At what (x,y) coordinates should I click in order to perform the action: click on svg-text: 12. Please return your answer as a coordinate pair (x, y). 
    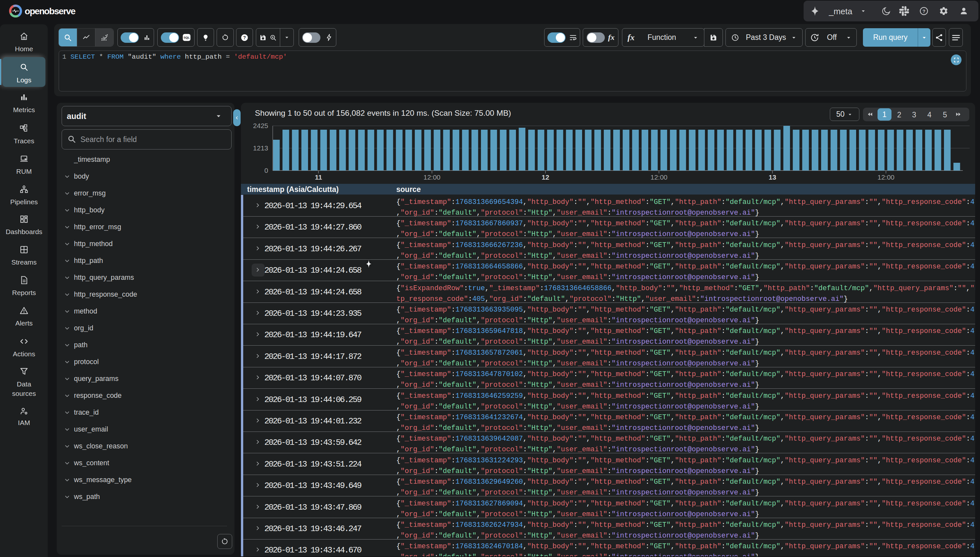
    Looking at the image, I should click on (545, 177).